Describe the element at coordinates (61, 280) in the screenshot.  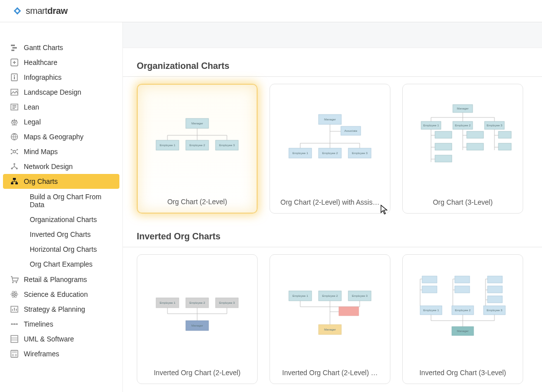
I see `sidebar-item-cart: Retail & Planograms` at that location.